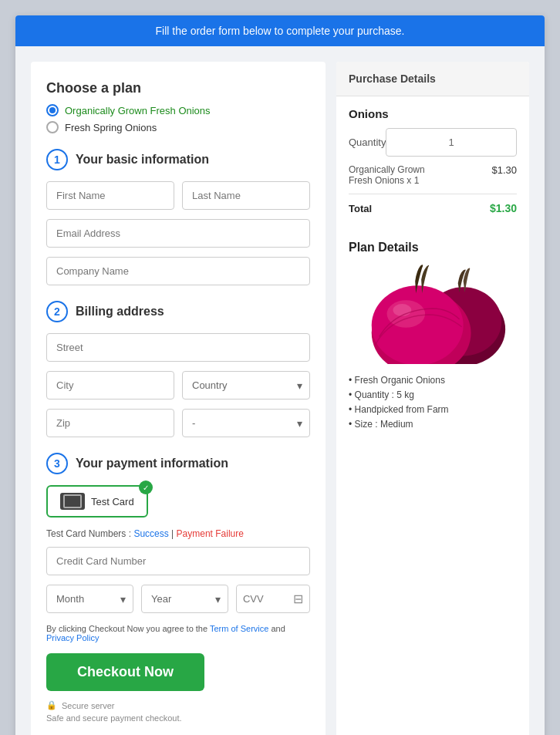 This screenshot has width=560, height=735. What do you see at coordinates (280, 31) in the screenshot?
I see `top-banner: Fill the order form below to complete yo…` at bounding box center [280, 31].